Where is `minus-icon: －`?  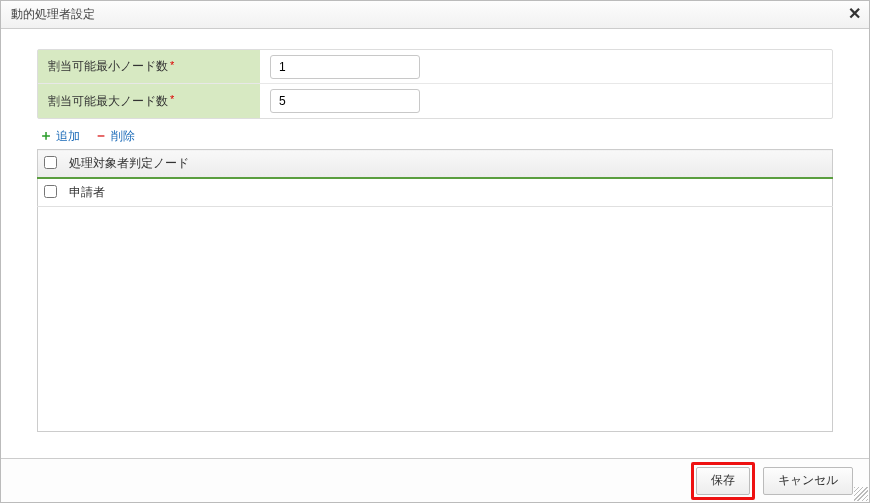
minus-icon: － is located at coordinates (101, 136).